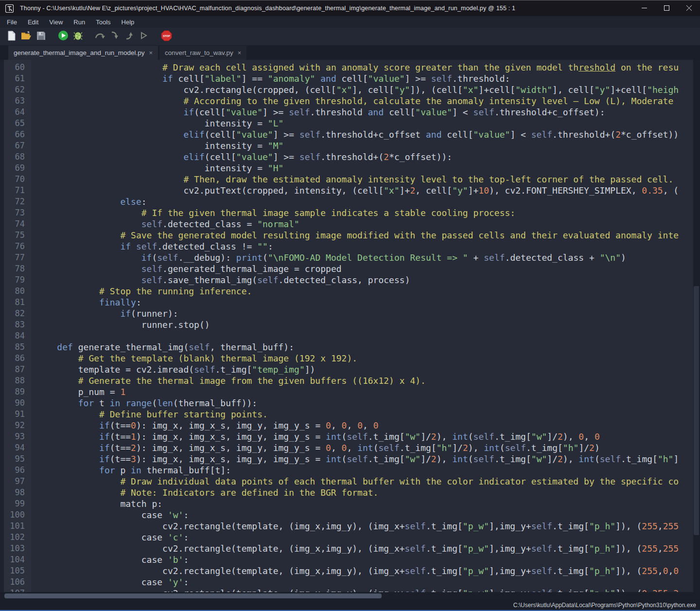  Describe the element at coordinates (697, 326) in the screenshot. I see `vertical-scrollbar` at that location.